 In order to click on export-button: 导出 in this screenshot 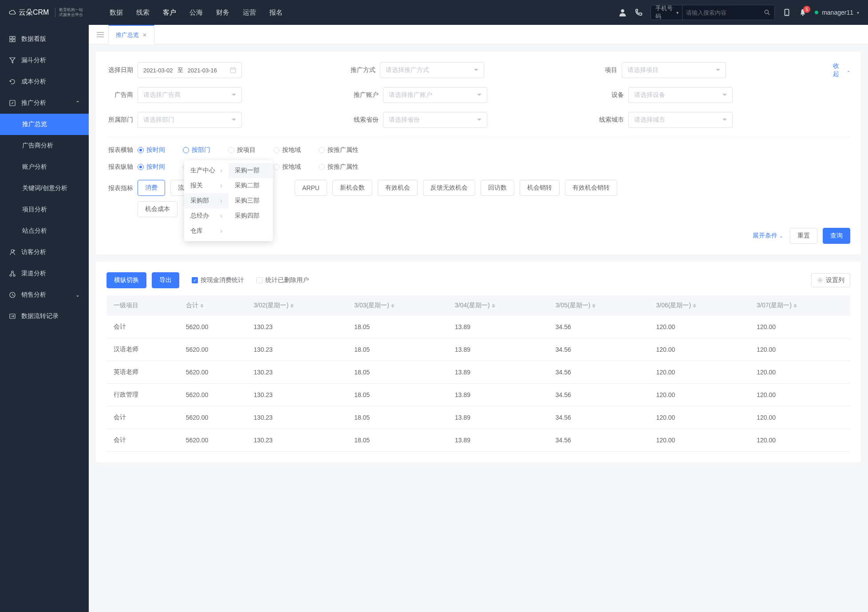, I will do `click(166, 280)`.